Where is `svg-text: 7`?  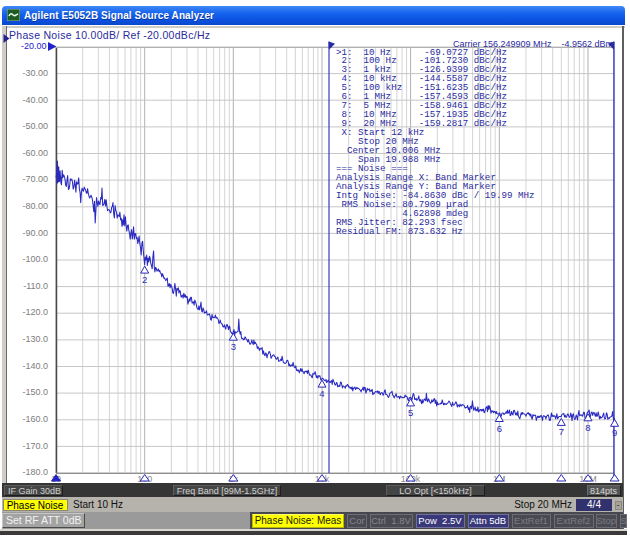 svg-text: 7 is located at coordinates (560, 432).